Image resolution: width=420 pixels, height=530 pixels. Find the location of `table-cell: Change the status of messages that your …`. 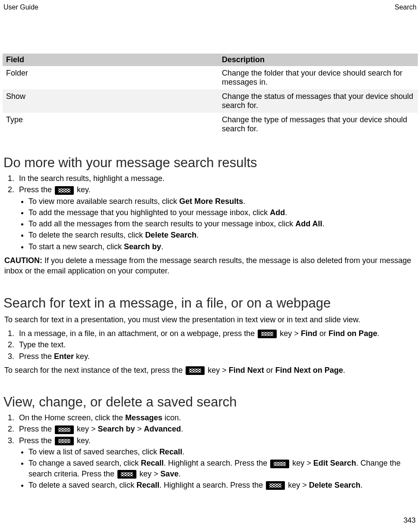

table-cell: Change the status of messages that your … is located at coordinates (318, 101).